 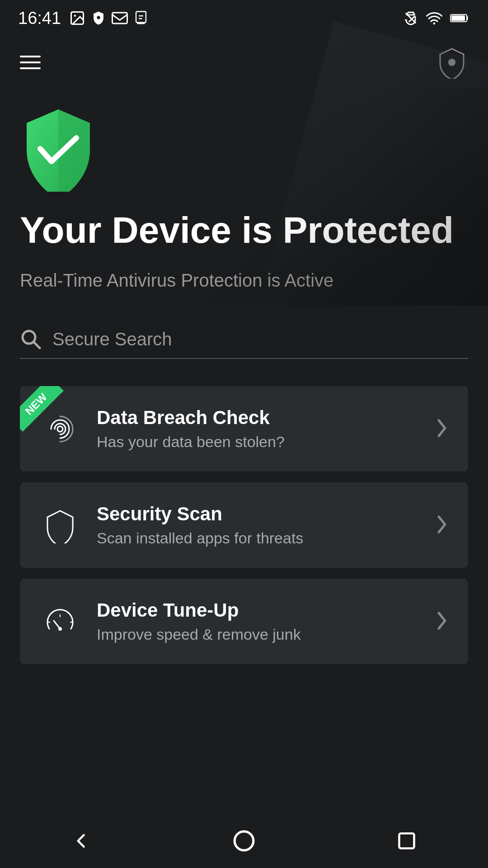 What do you see at coordinates (31, 339) in the screenshot?
I see `search-icon` at bounding box center [31, 339].